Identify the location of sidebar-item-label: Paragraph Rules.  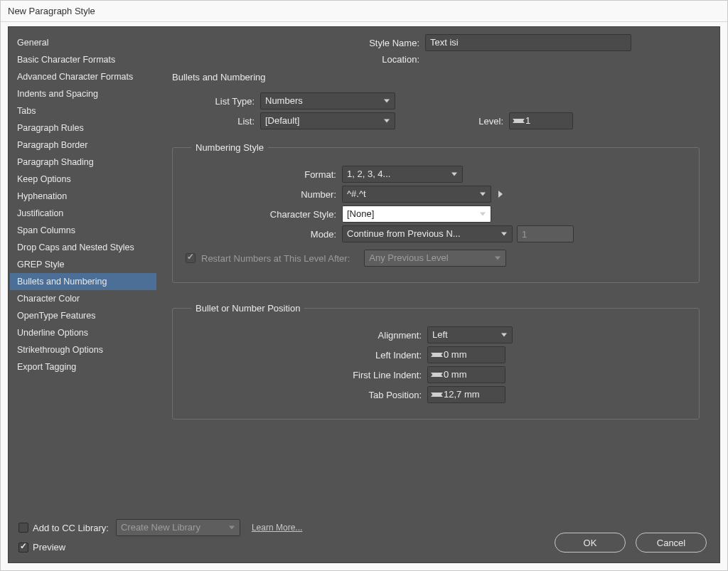
(50, 128).